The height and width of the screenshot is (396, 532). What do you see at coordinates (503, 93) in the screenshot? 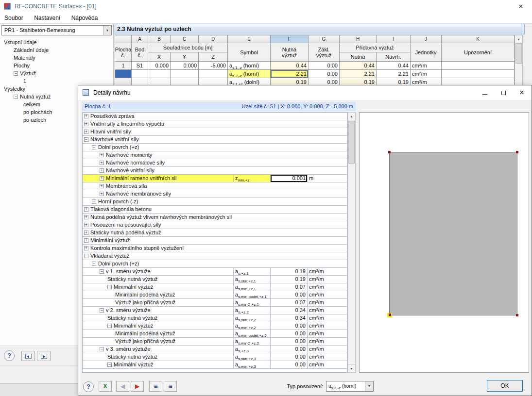
I see `dialog-maximize-button` at bounding box center [503, 93].